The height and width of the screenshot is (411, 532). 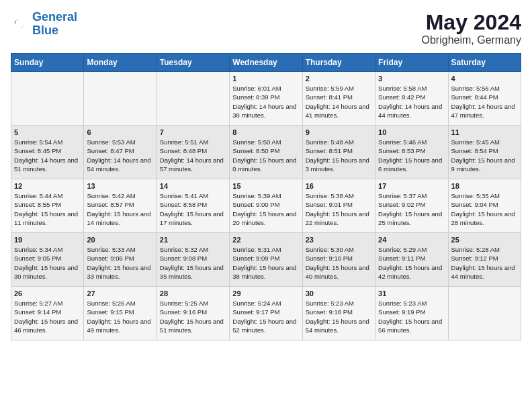 What do you see at coordinates (266, 156) in the screenshot?
I see `day-info: Sunrise: 5:50 AMSunset: 8:50 PMDaylight:…` at bounding box center [266, 156].